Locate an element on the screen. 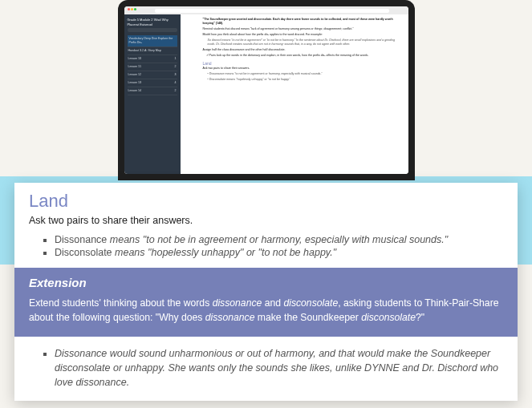  app-sidebar: Grade 5 Module 2 Wisd Why Placerat Euism… is located at coordinates (152, 95).